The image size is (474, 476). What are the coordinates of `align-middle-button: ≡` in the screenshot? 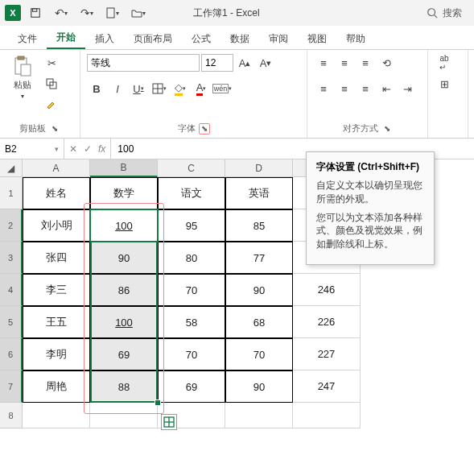 It's located at (344, 63).